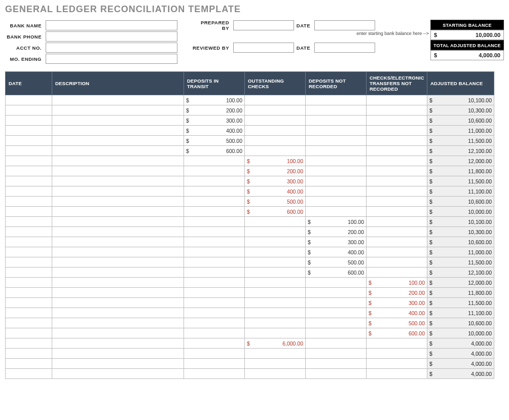  Describe the element at coordinates (112, 59) in the screenshot. I see `mo-ending-input` at that location.